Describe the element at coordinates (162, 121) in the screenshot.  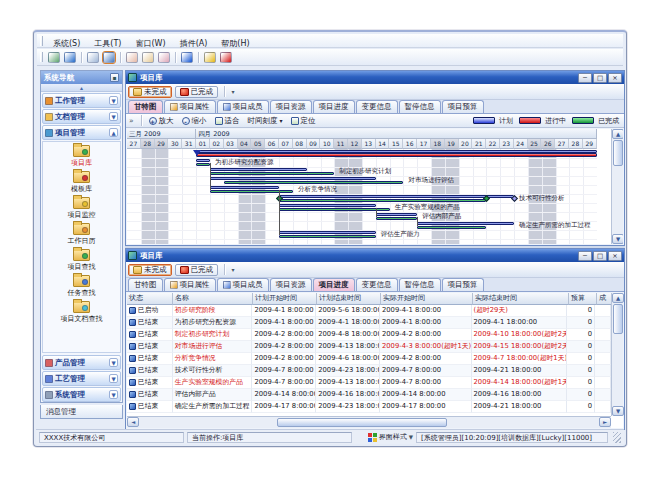
I see `tool-zoom-in-icon: +放大` at that location.